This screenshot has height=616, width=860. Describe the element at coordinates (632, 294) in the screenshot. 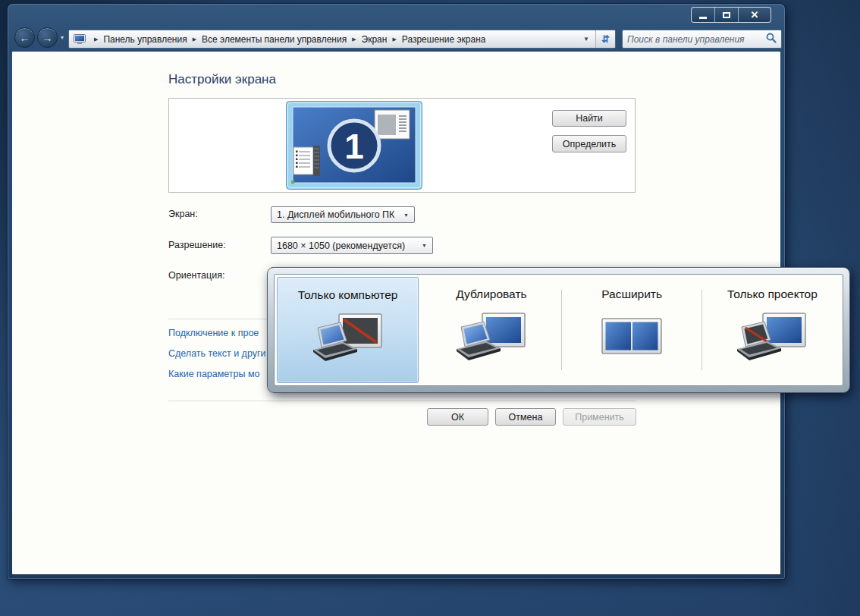

I see `mode-extend-label: Расширить` at that location.